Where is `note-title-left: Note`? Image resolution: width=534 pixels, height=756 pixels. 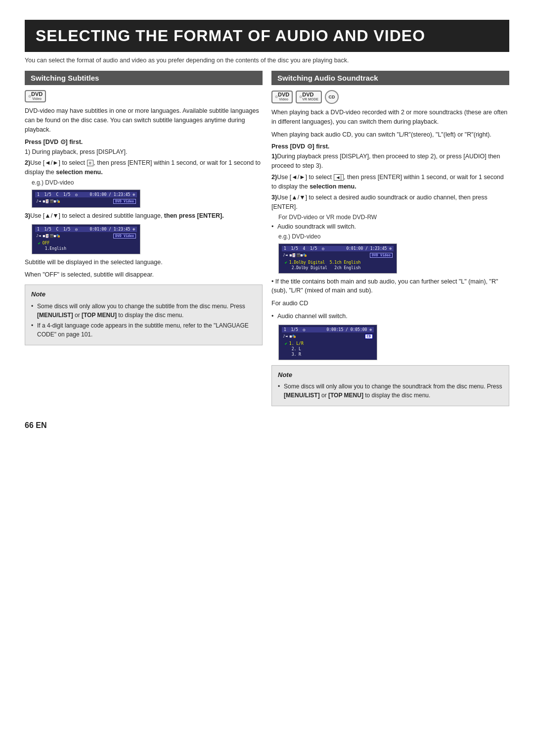
note-title-left: Note is located at coordinates (143, 294).